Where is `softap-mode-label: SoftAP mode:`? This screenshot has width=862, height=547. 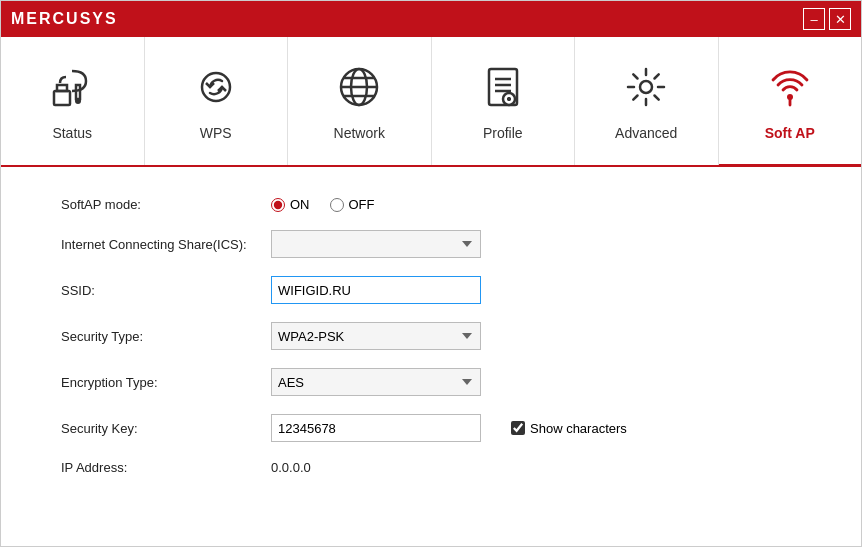
softap-mode-label: SoftAP mode: is located at coordinates (166, 204).